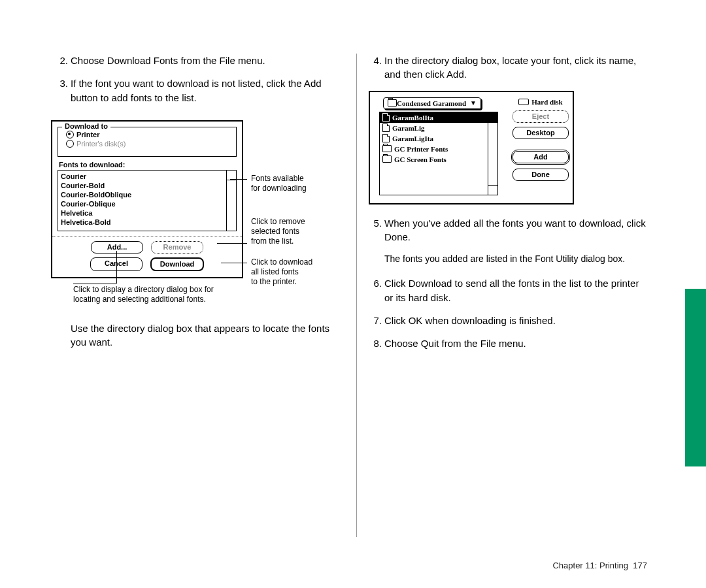  I want to click on hard-disk-label: Hard disk, so click(540, 102).